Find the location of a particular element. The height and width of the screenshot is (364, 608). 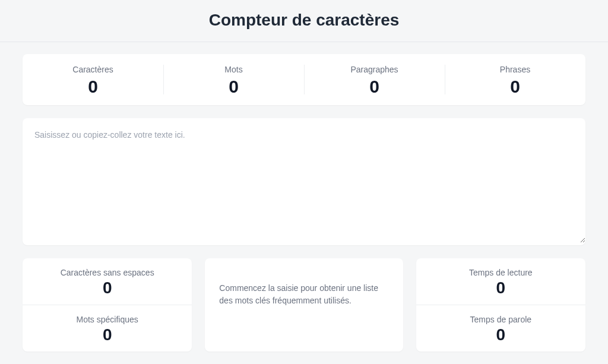

page-title: Compteur de caractères is located at coordinates (304, 20).